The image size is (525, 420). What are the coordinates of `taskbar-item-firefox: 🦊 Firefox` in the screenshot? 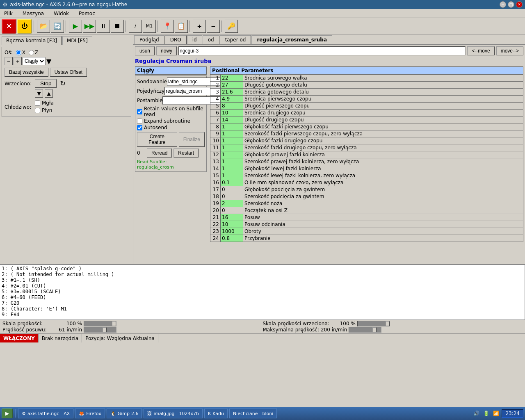 It's located at (90, 413).